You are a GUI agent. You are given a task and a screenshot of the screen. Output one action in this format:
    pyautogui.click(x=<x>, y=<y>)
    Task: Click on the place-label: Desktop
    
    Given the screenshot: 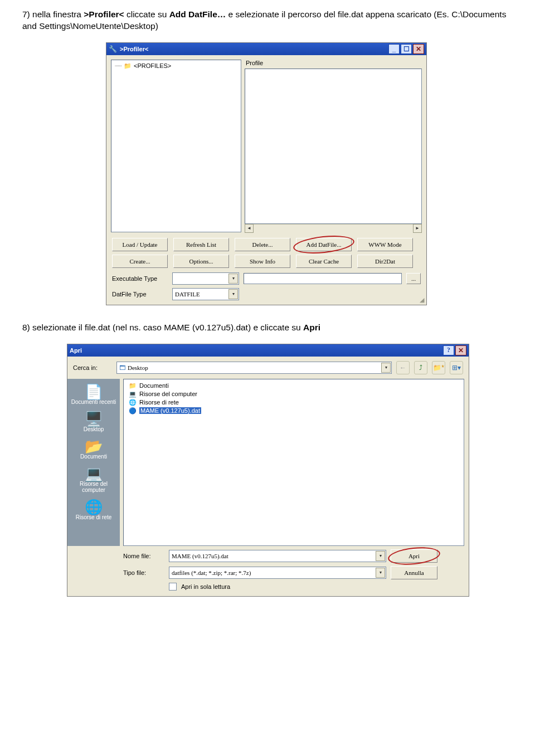 What is the action you would take?
    pyautogui.click(x=94, y=429)
    